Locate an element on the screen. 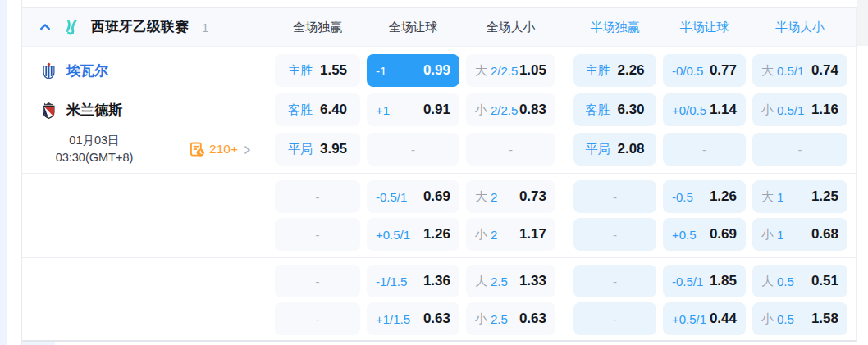  odds-value: 1.26 is located at coordinates (436, 234).